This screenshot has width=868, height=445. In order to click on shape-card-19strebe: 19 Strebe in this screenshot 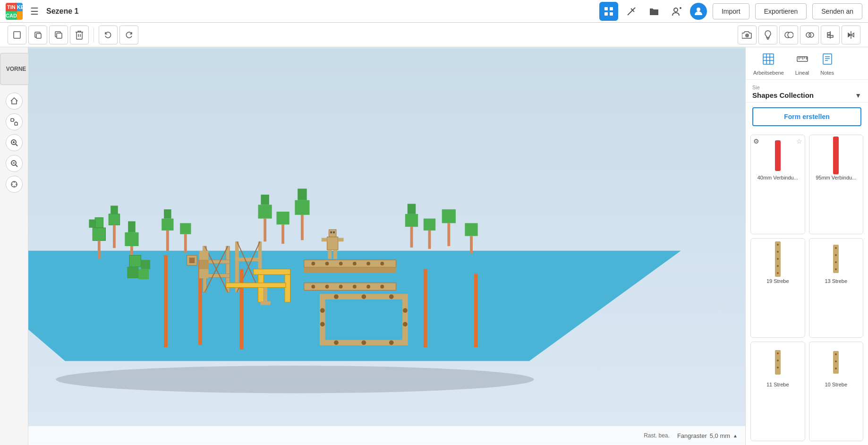, I will do `click(778, 288)`.